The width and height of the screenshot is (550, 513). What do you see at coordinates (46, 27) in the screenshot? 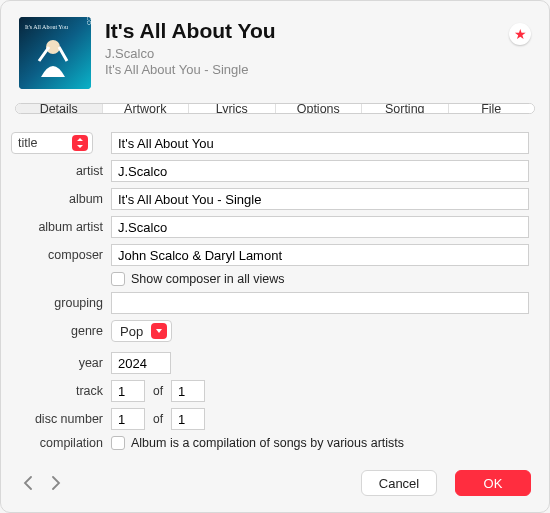
I see `svg-text: It's All About You` at bounding box center [46, 27].